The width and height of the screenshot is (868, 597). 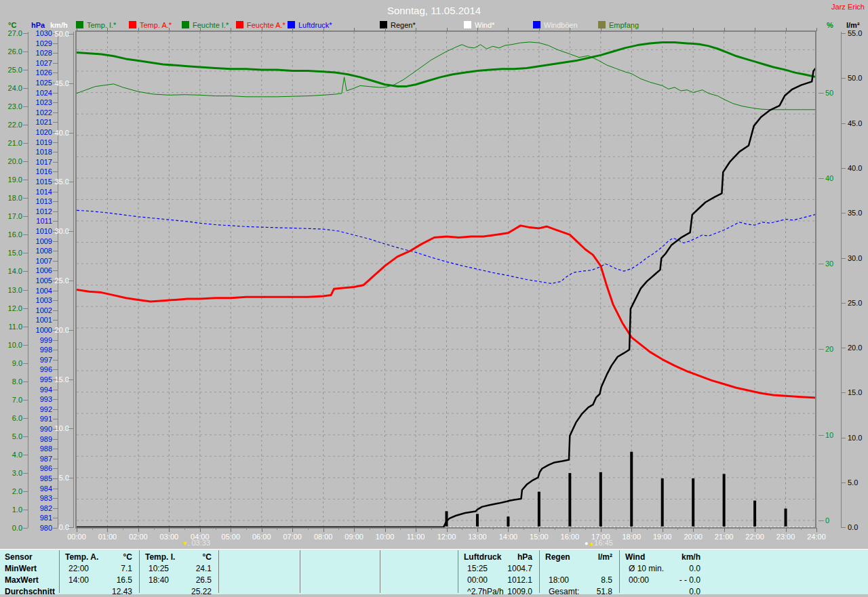 I want to click on axis-tick-label-hpa: 997, so click(x=41, y=361).